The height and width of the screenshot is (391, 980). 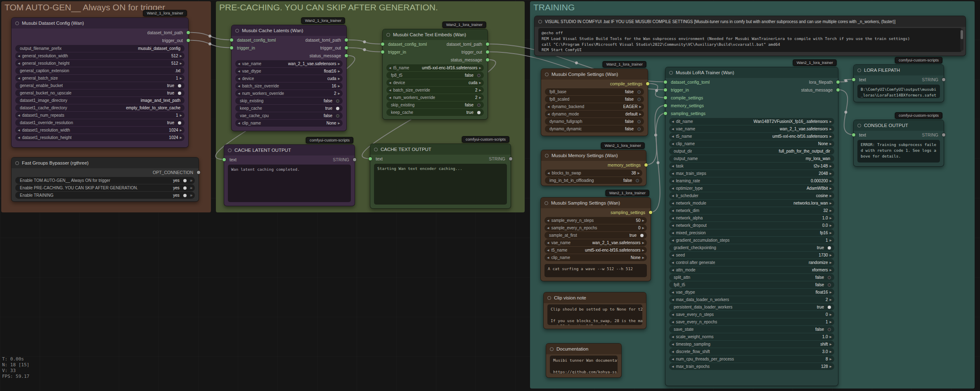 What do you see at coordinates (752, 196) in the screenshot?
I see `widget-lr-scheduler: ◀lr_schedulercosine▶` at bounding box center [752, 196].